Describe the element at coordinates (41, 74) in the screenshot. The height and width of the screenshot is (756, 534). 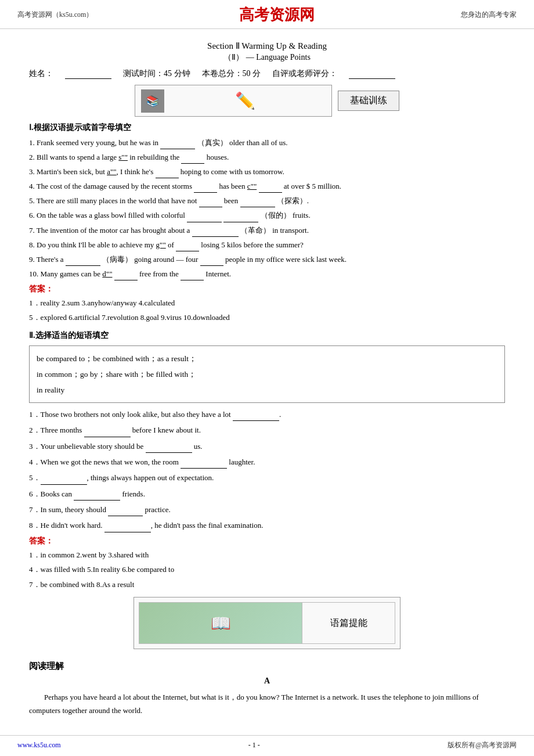
I see `name-label: 姓名：` at that location.